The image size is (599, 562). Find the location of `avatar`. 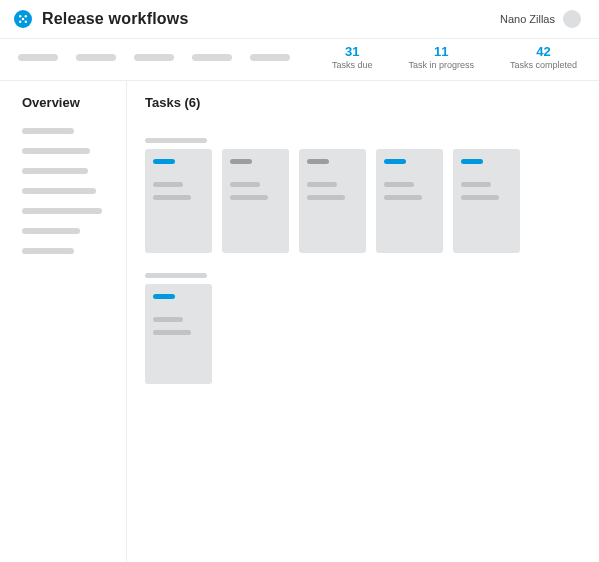

avatar is located at coordinates (572, 19).